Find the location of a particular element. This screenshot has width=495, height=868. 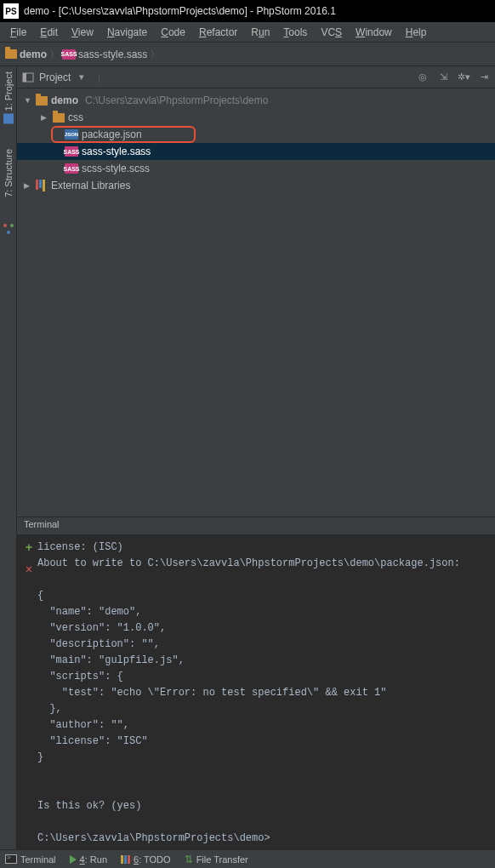

tool-project-label: 1: Project is located at coordinates (9, 91).